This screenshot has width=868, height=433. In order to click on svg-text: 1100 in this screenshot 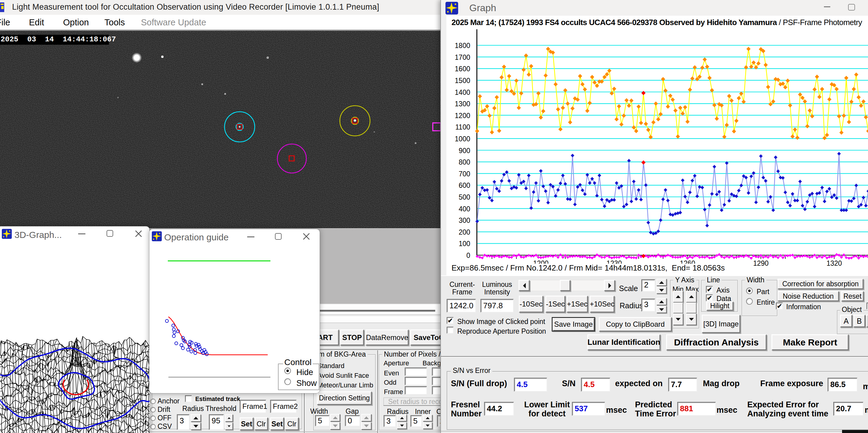, I will do `click(463, 127)`.